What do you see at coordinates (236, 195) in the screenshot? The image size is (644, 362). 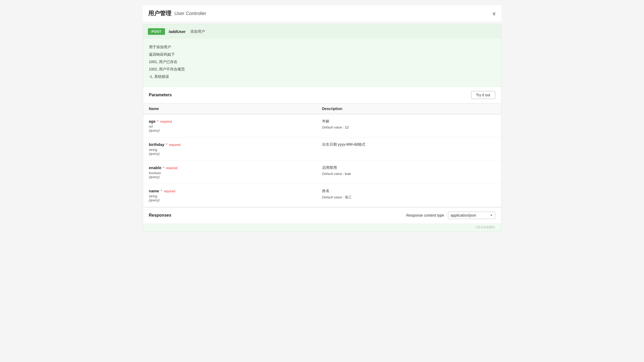 I see `param-name-col: name * requiredstring(query)` at bounding box center [236, 195].